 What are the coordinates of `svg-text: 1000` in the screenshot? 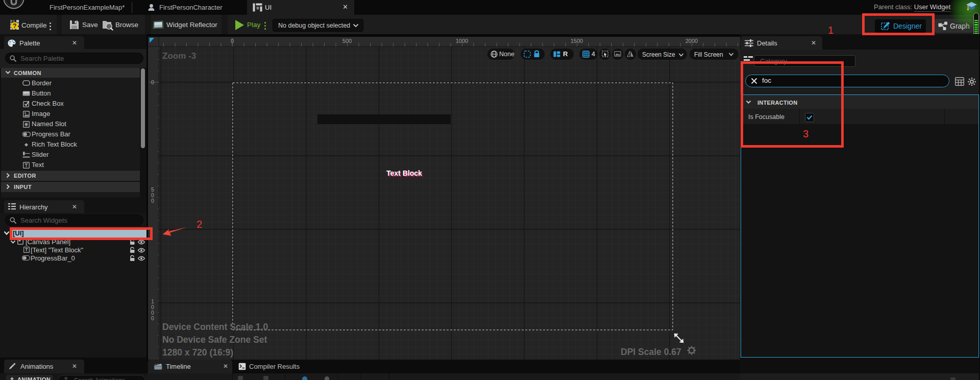 It's located at (462, 41).